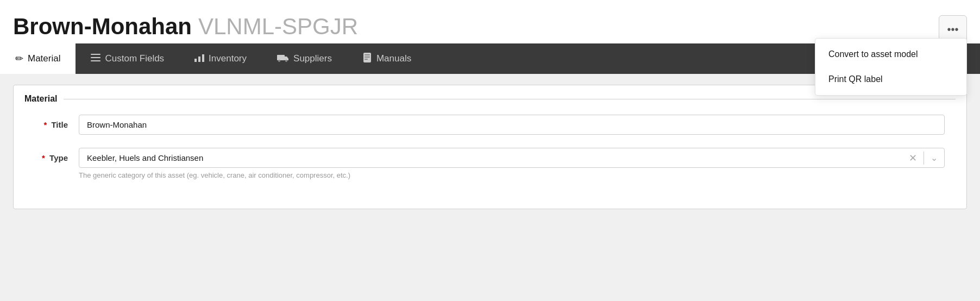 This screenshot has height=301, width=980. I want to click on type-field-row: * Type ✕ ⌄ The generic category of, so click(490, 164).